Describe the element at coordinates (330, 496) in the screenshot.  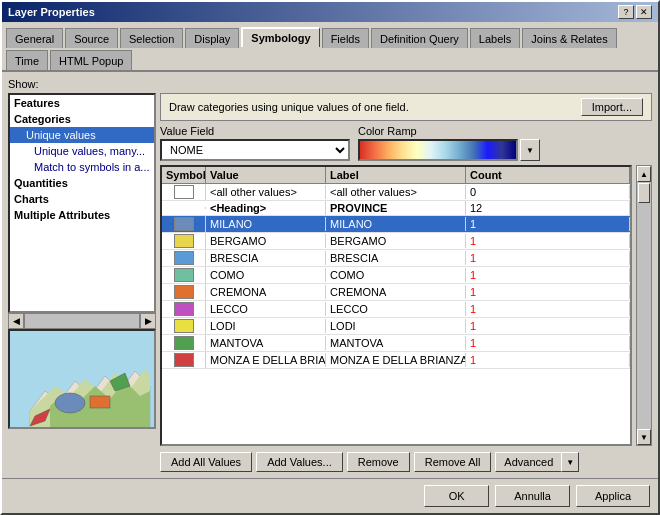
I see `footer: OK Annulla Applica` at that location.